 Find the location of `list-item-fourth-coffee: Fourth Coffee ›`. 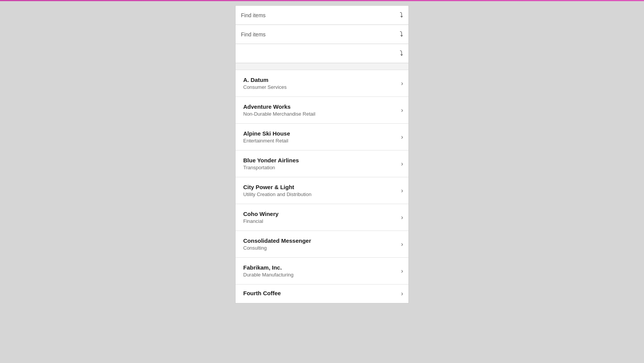

list-item-fourth-coffee: Fourth Coffee › is located at coordinates (322, 294).